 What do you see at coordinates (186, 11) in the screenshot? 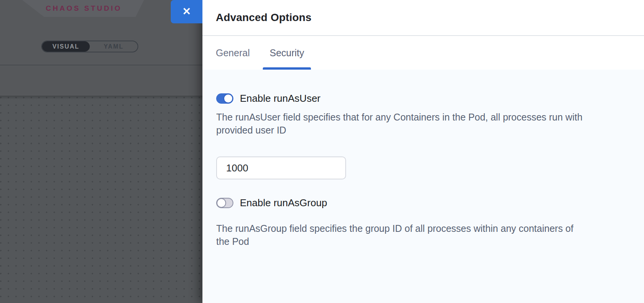
I see `close-drawer-button: ✕` at bounding box center [186, 11].